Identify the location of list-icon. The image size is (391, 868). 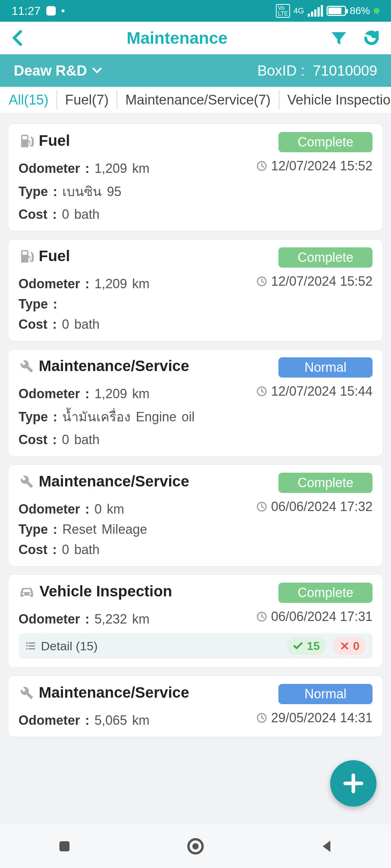
(31, 646).